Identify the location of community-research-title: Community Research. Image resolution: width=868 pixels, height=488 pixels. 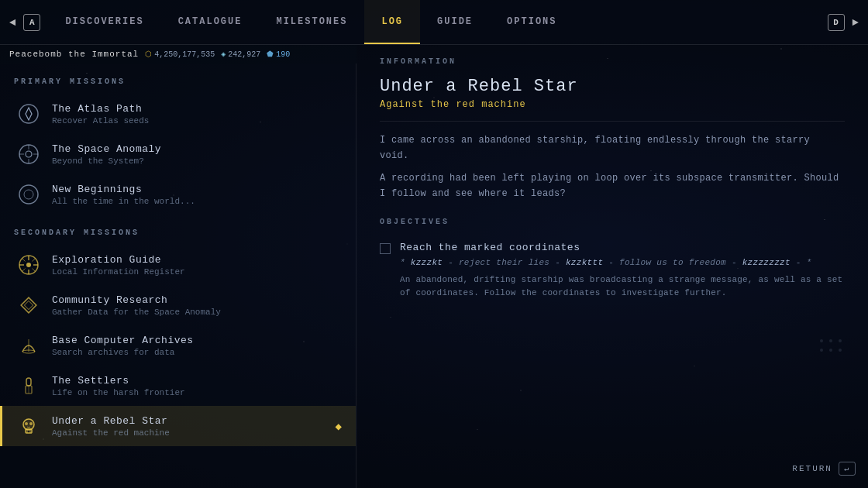
(197, 301).